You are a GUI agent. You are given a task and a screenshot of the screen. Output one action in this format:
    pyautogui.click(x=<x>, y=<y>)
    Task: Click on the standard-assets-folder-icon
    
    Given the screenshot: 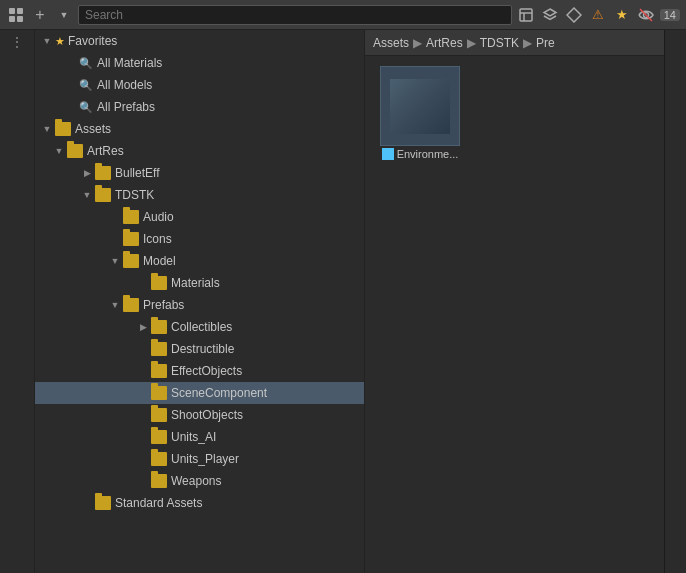 What is the action you would take?
    pyautogui.click(x=103, y=503)
    